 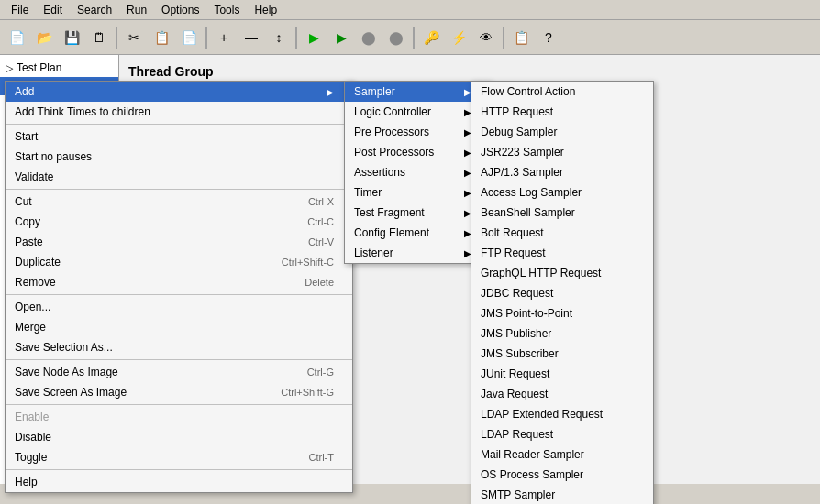 I want to click on menu-cut: Cut Ctrl-X, so click(x=179, y=202).